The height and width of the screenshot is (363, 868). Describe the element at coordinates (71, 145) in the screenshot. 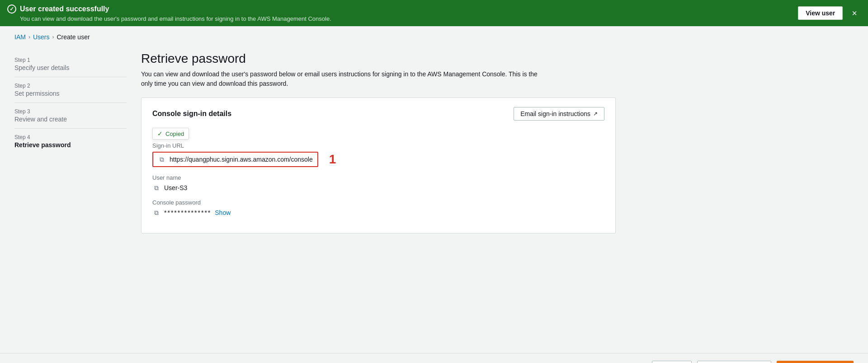

I see `step-4-label: Retrieve password` at that location.